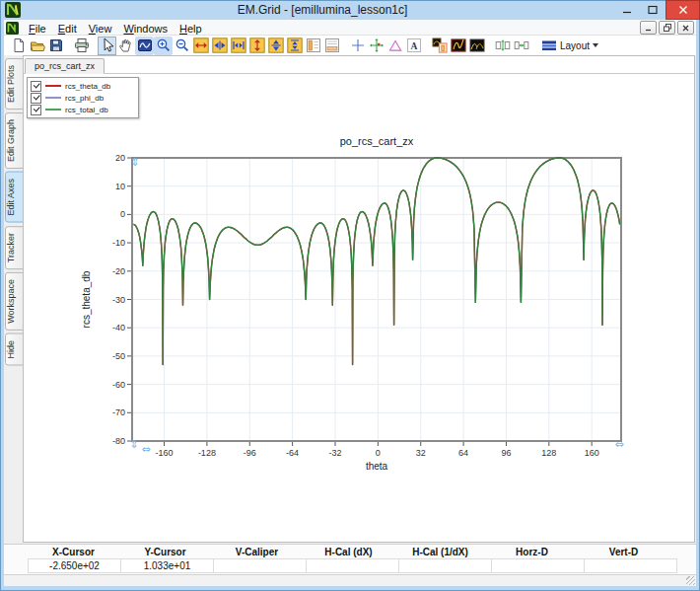 Image resolution: width=700 pixels, height=591 pixels. What do you see at coordinates (353, 566) in the screenshot?
I see `status-value-row: -2.650e+021.033e+01` at bounding box center [353, 566].